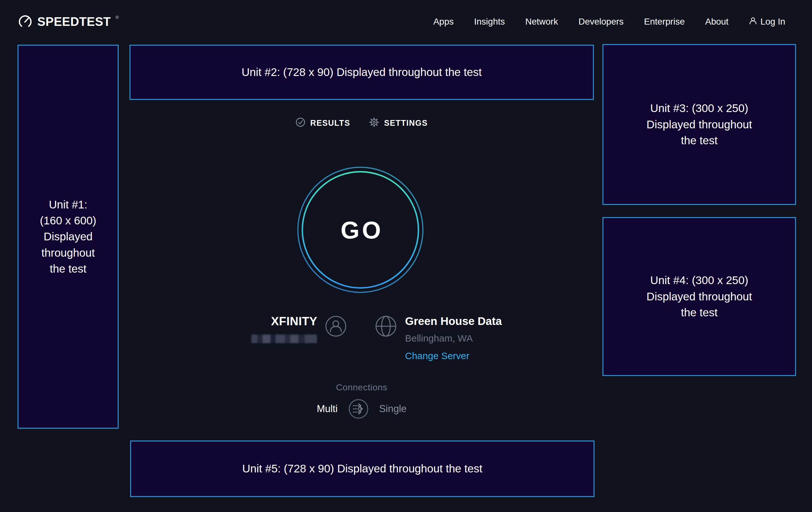  I want to click on nav-menu: Apps Insights Network Developers Enterpr…, so click(609, 22).